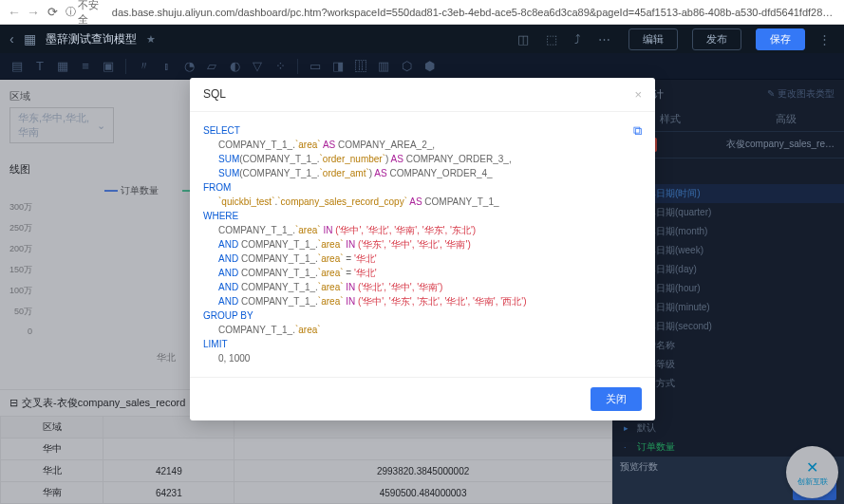 This screenshot has height=504, width=844. What do you see at coordinates (604, 40) in the screenshot?
I see `hdr-icon-more: ⋯` at bounding box center [604, 40].